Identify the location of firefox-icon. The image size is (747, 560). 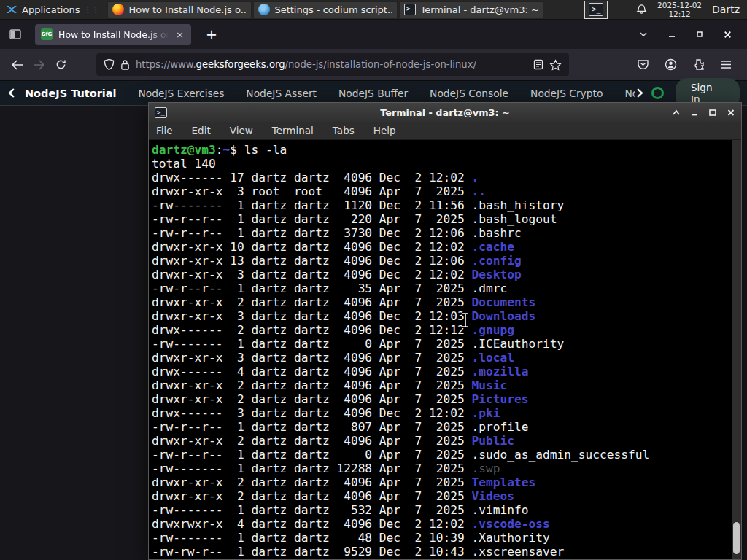
(118, 9).